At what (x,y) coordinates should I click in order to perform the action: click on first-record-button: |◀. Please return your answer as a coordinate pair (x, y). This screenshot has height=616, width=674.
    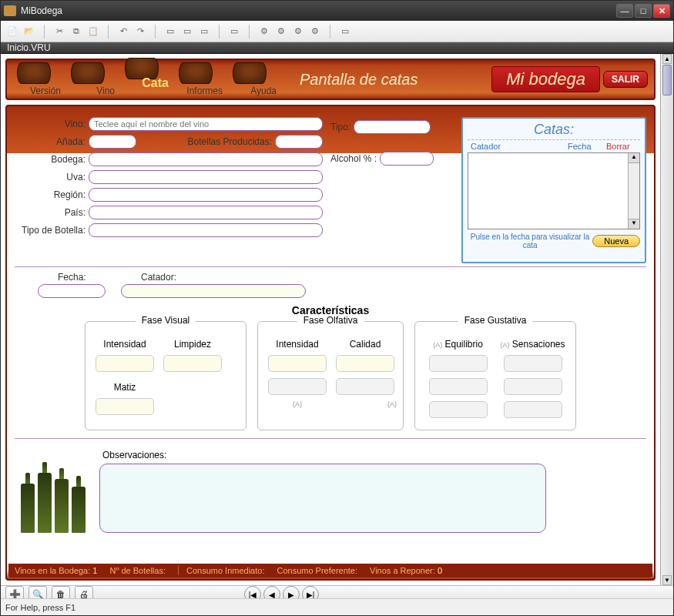
    Looking at the image, I should click on (253, 592).